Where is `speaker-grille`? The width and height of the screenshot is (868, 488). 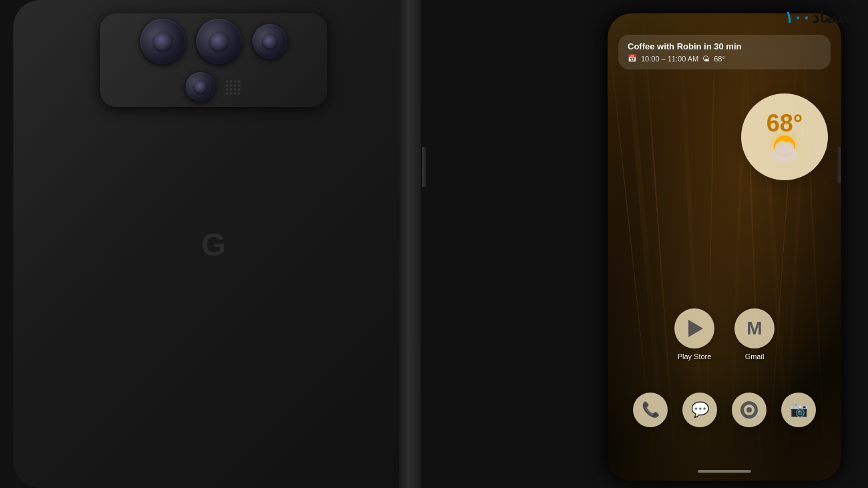 speaker-grille is located at coordinates (232, 87).